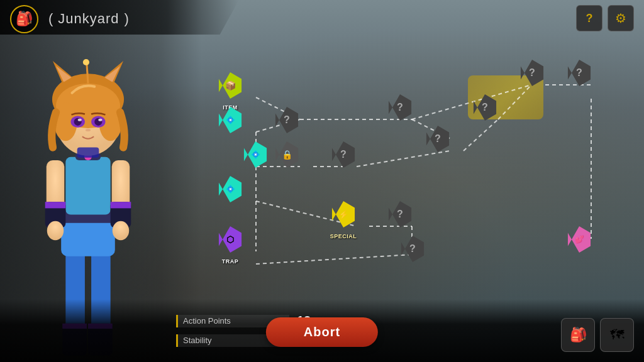  I want to click on node-teal-3: 💠, so click(230, 189).